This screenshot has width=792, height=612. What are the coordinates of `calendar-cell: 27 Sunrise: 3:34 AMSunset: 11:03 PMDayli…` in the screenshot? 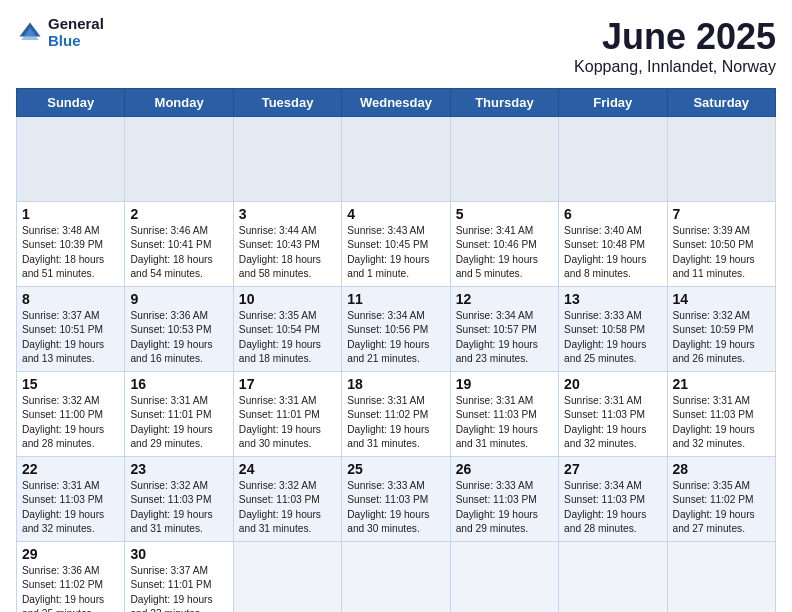 It's located at (613, 500).